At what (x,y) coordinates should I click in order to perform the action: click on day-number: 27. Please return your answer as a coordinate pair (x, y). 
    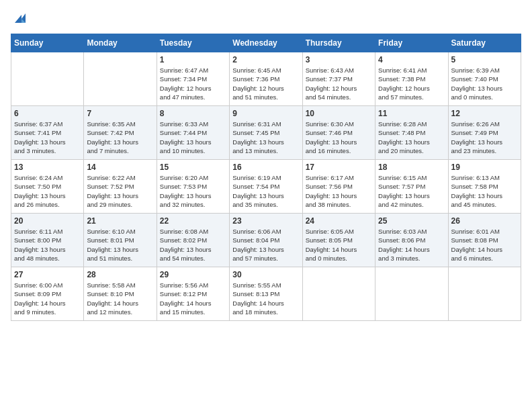
    Looking at the image, I should click on (47, 275).